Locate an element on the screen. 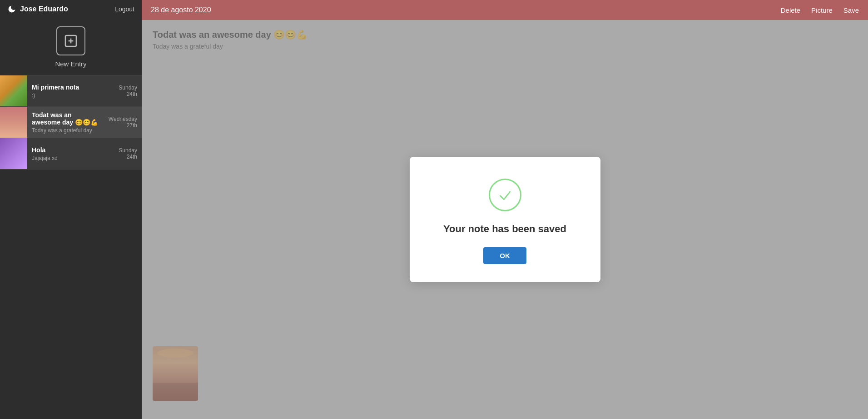 The width and height of the screenshot is (868, 419). picture-button: Picture is located at coordinates (822, 10).